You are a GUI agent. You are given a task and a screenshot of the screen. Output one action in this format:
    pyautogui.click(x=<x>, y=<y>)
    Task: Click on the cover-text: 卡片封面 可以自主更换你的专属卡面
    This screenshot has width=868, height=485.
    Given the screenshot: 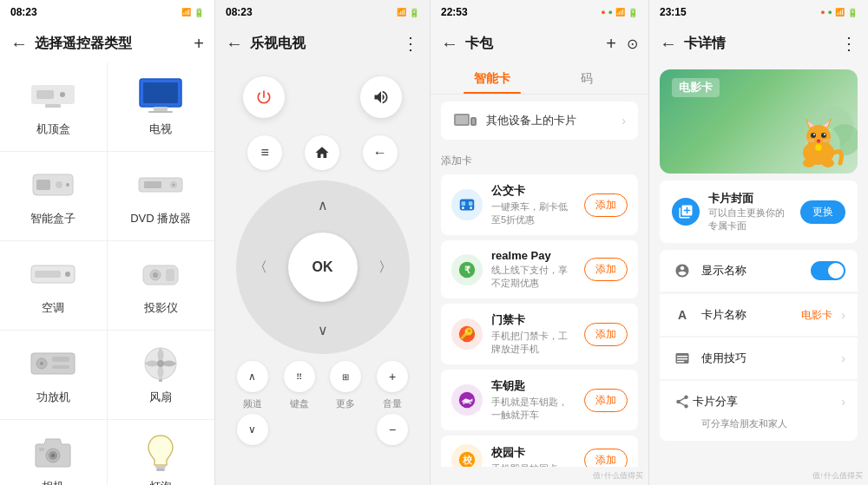 What is the action you would take?
    pyautogui.click(x=750, y=212)
    